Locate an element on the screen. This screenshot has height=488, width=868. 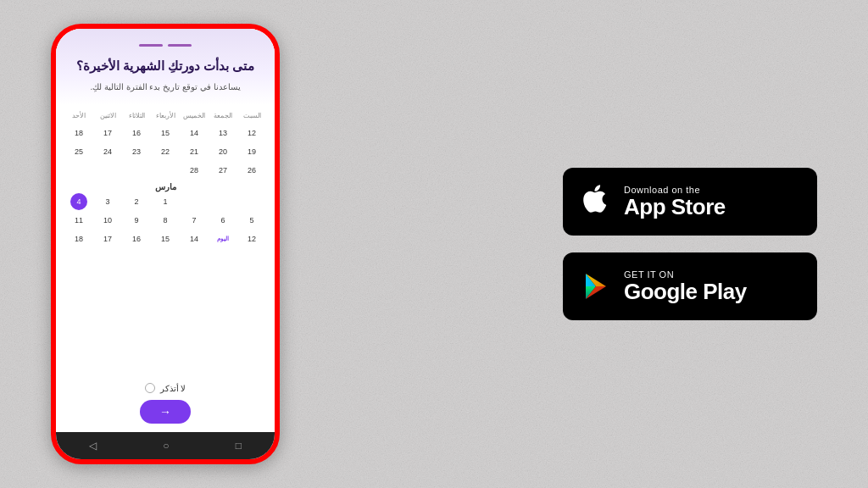
radio-circle is located at coordinates (150, 388).